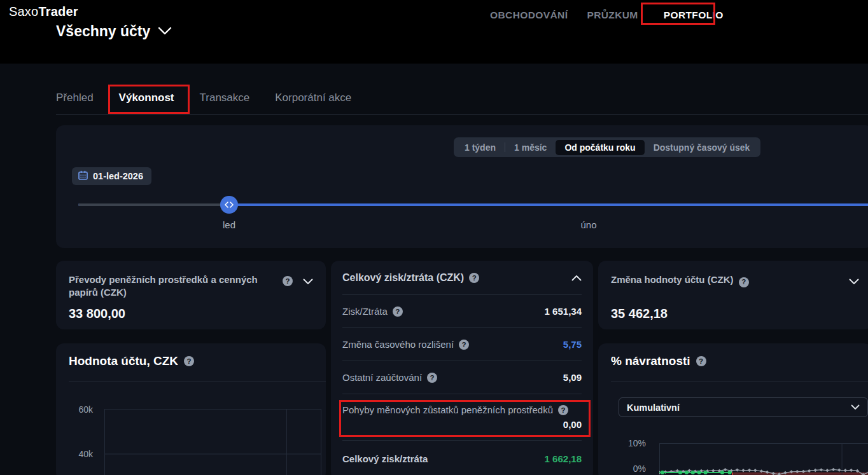 The image size is (868, 475). I want to click on title-text: Hodnota účtu, CZK, so click(123, 361).